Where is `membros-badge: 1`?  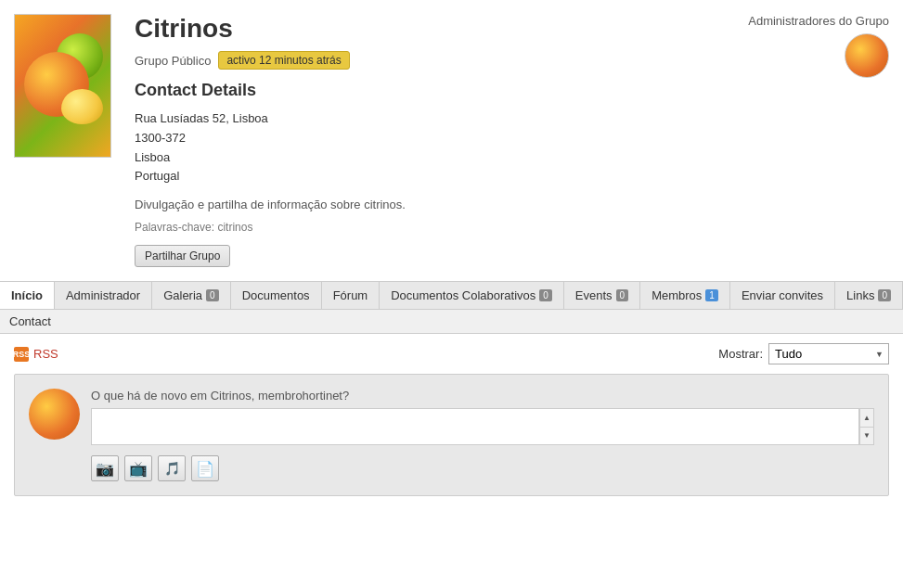 membros-badge: 1 is located at coordinates (712, 295).